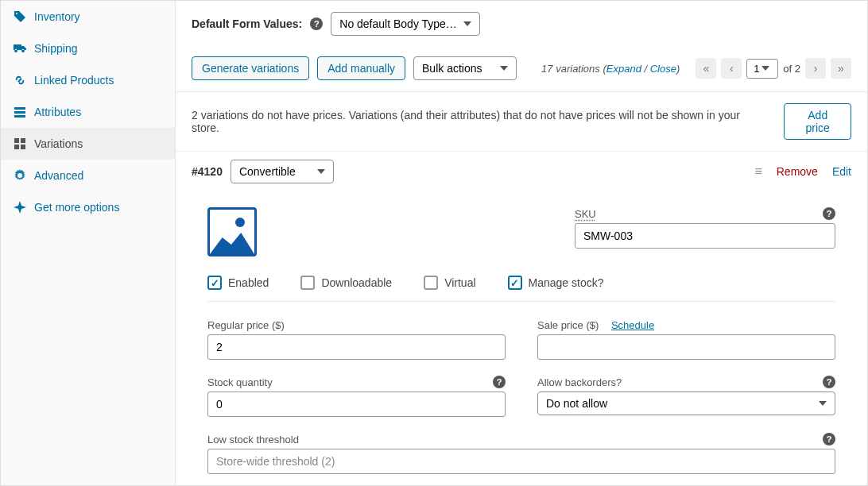  What do you see at coordinates (624, 68) in the screenshot?
I see `expand-link: Expand` at bounding box center [624, 68].